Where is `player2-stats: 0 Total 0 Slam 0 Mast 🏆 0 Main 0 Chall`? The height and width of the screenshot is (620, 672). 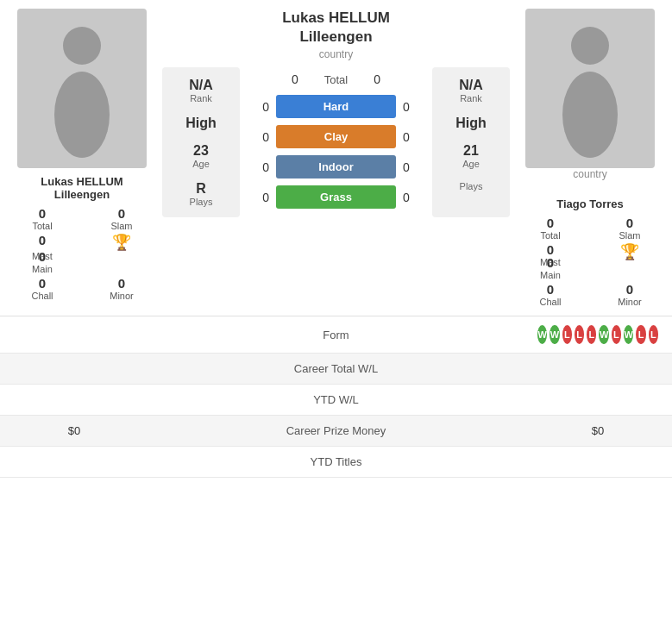 player2-stats: 0 Total 0 Slam 0 Mast 🏆 0 Main 0 Chall is located at coordinates (590, 261).